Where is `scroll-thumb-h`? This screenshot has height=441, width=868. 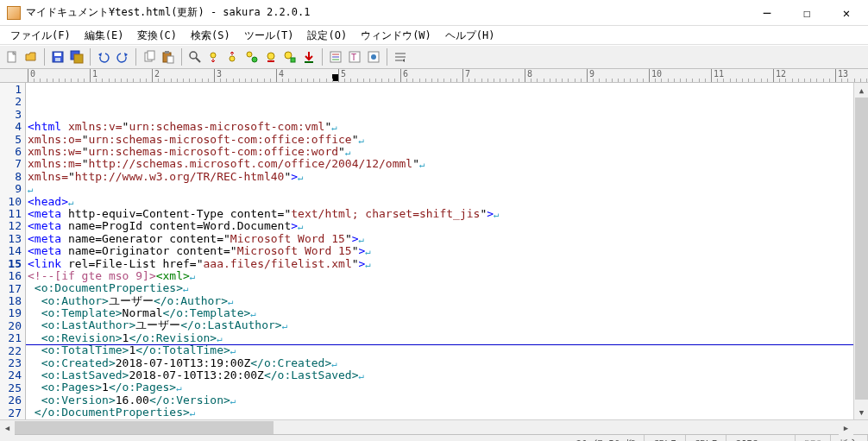
scroll-thumb-h is located at coordinates (144, 428).